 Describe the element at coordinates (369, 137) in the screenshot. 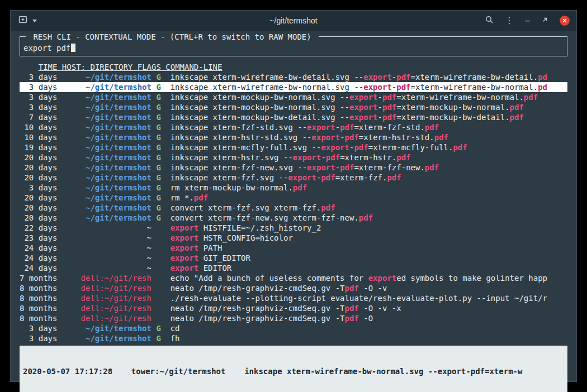

I see `row-command: inkscape xterm-hstr-std.svg --export-pdf…` at that location.